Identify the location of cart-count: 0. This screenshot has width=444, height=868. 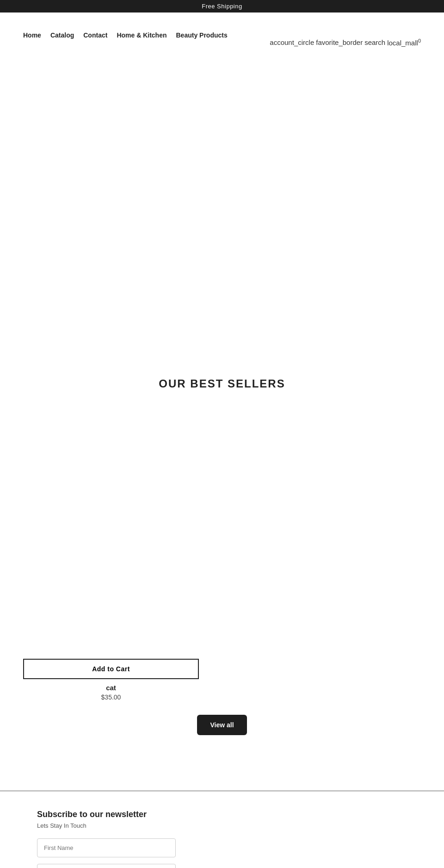
(419, 41).